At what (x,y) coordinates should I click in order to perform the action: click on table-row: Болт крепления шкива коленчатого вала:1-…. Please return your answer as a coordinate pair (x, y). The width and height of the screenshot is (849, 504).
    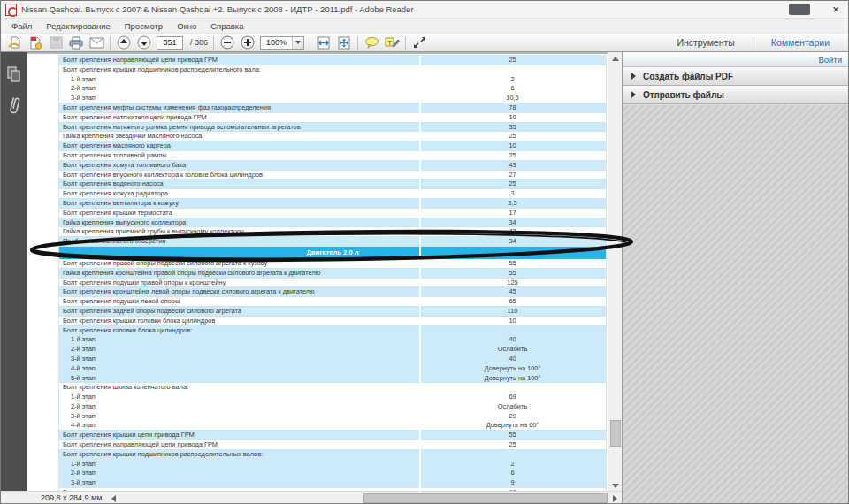
    Looking at the image, I should click on (333, 407).